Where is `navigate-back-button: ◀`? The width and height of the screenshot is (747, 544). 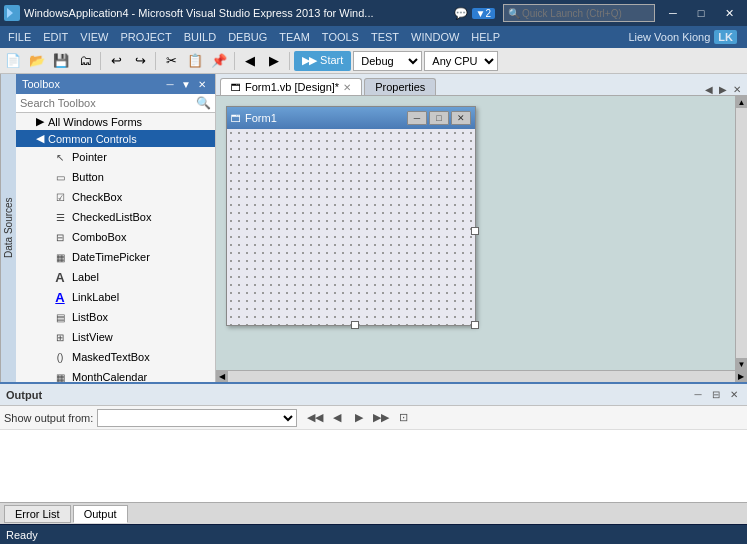
navigate-back-button: ◀ is located at coordinates (250, 61).